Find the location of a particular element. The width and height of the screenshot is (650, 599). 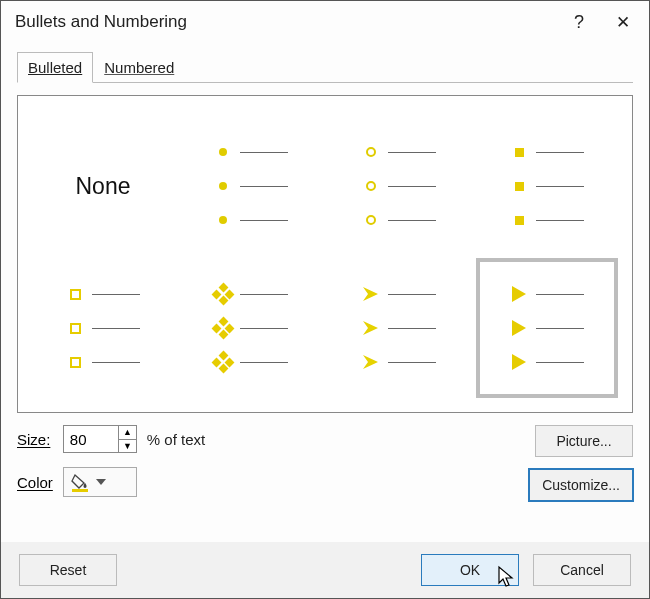

bullet-style-hollow-circle is located at coordinates (399, 186).